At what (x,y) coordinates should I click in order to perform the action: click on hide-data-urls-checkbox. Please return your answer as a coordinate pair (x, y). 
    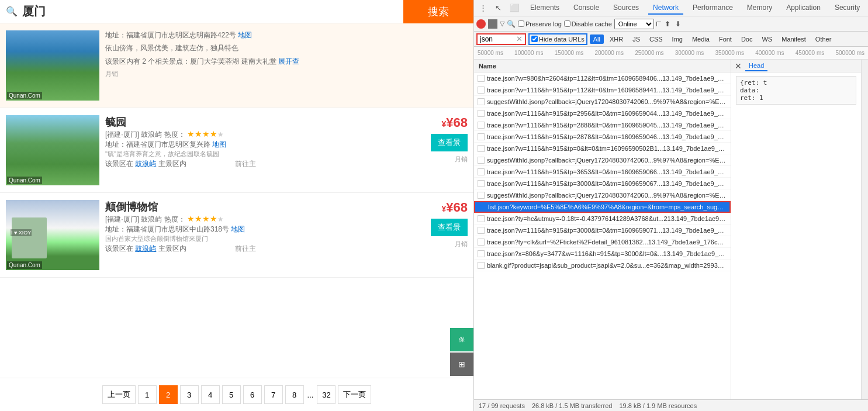
    Looking at the image, I should click on (534, 39).